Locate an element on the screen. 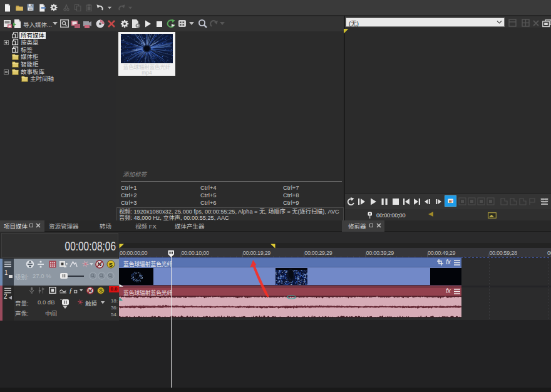 Image resolution: width=551 pixels, height=392 pixels. svg-text: f is located at coordinates (71, 291).